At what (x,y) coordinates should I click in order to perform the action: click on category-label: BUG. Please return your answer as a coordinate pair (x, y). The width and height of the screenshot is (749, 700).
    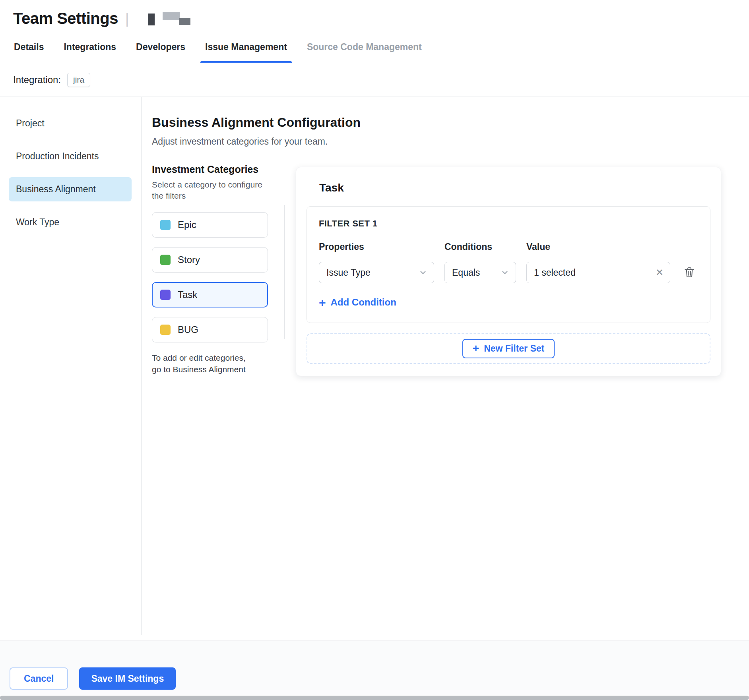
    Looking at the image, I should click on (188, 330).